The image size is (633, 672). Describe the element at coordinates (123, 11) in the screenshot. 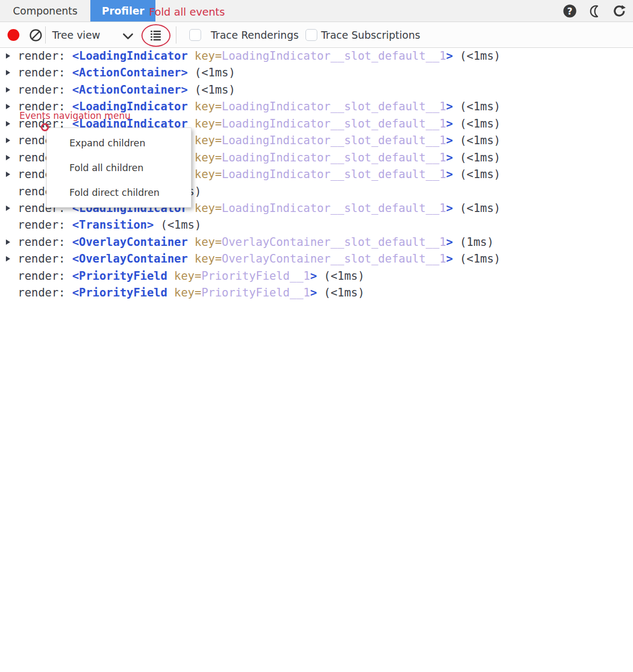

I see `tab-profiler: Profiler` at that location.